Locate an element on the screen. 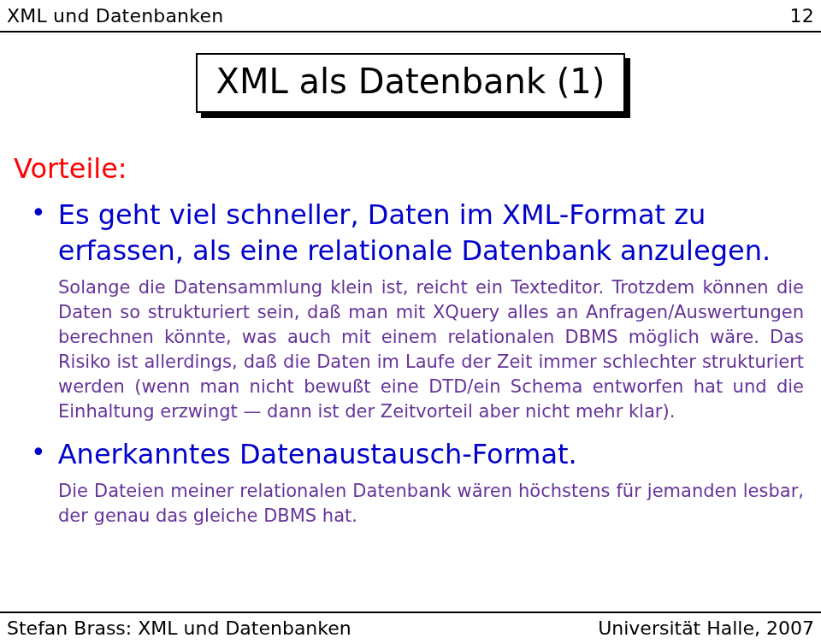 This screenshot has height=644, width=821. bullet-item: • Anerkanntes Datenaustausch-Format. is located at coordinates (417, 454).